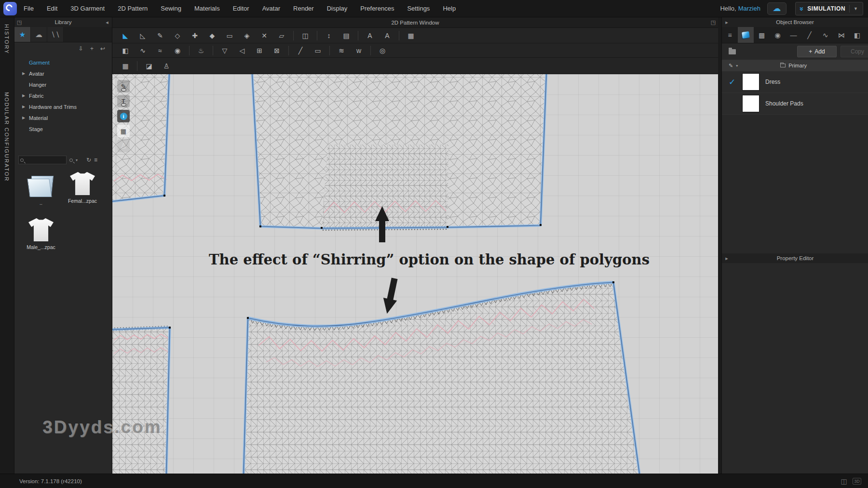  I want to click on menu-edit: Edit, so click(52, 9).